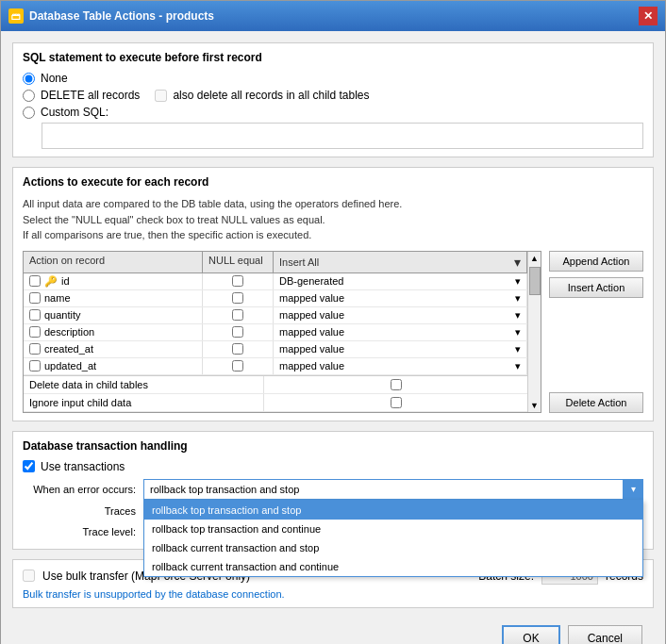 This screenshot has width=666, height=644. What do you see at coordinates (333, 110) in the screenshot?
I see `sql-radio-group: None DELETE all records also delete all …` at bounding box center [333, 110].